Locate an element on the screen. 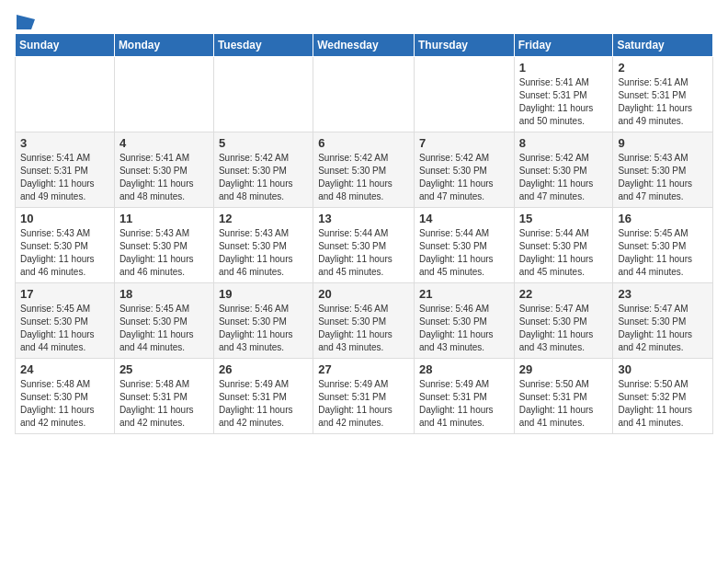 The width and height of the screenshot is (728, 563). calendar-cell: 28Sunrise: 5:49 AM Sunset: 5:31 PM Dayli… is located at coordinates (463, 396).